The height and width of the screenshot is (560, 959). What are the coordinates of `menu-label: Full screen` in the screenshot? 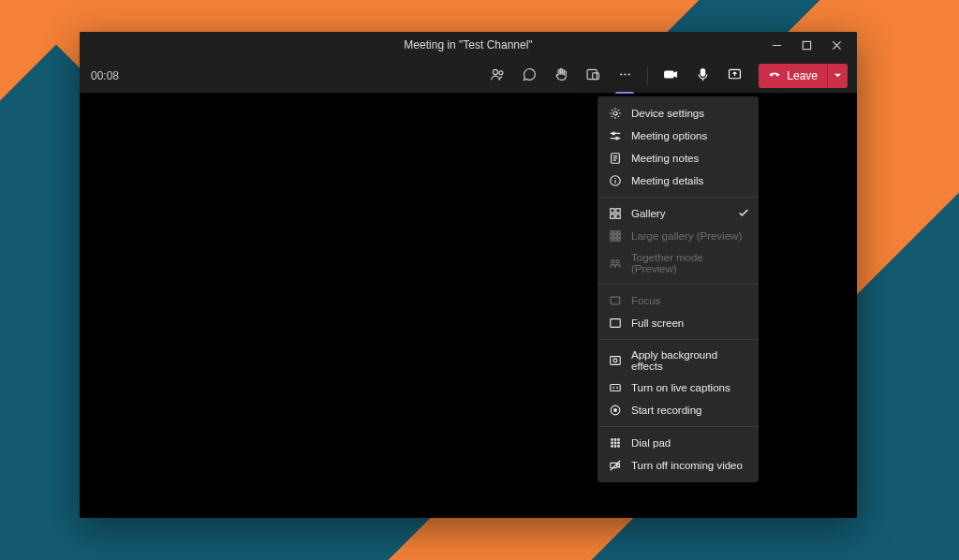 It's located at (657, 323).